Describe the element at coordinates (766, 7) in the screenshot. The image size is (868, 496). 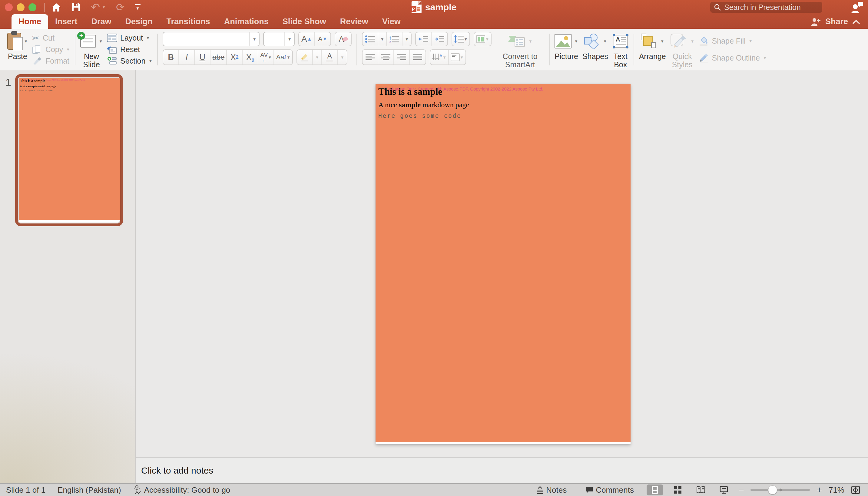
I see `search-field` at that location.